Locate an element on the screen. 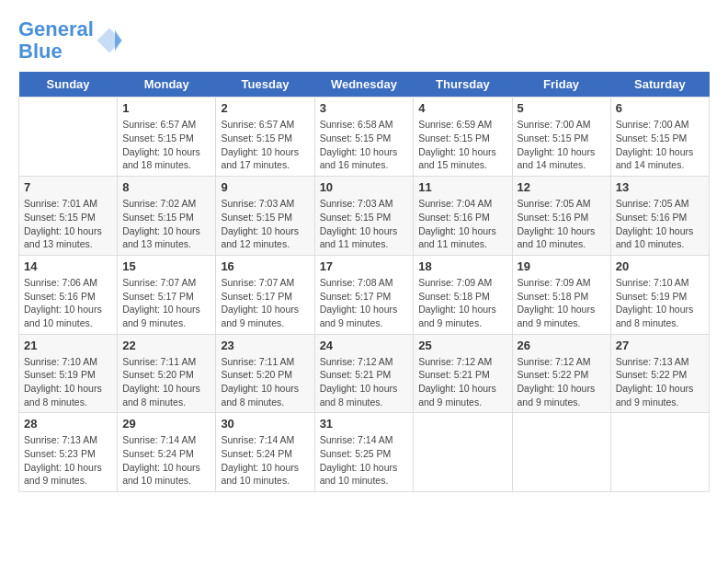 The height and width of the screenshot is (563, 728). day-info: Sunrise: 7:12 AM Sunset: 5:21 PM Dayligh… is located at coordinates (364, 383).